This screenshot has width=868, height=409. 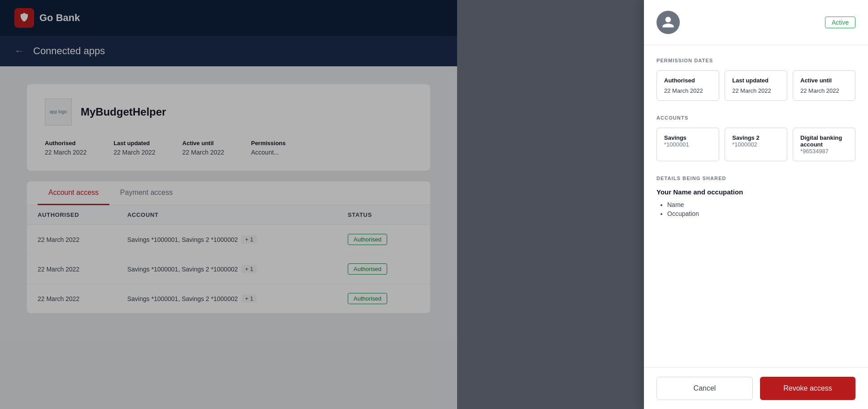 What do you see at coordinates (756, 22) in the screenshot?
I see `panel-header: Active` at bounding box center [756, 22].